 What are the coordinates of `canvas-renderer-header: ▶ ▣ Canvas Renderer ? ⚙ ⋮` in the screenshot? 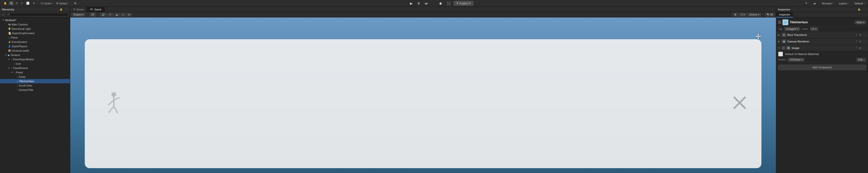 It's located at (822, 41).